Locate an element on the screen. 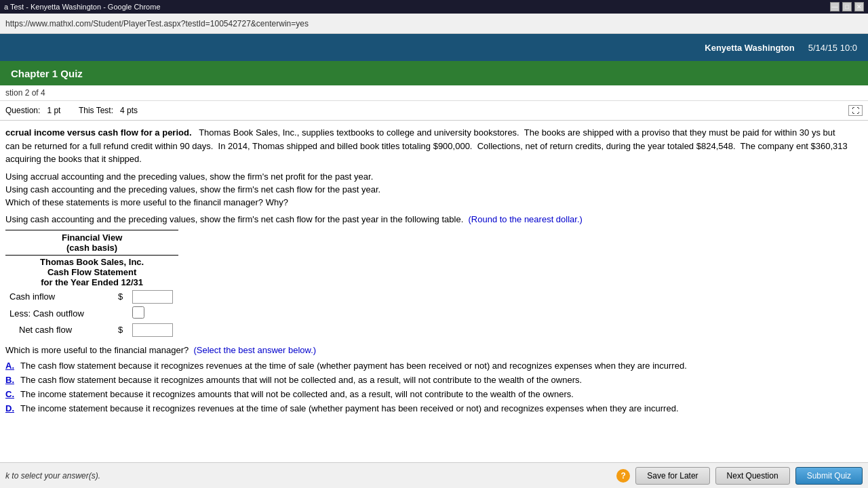  net-cash-flow-input is located at coordinates (153, 330).